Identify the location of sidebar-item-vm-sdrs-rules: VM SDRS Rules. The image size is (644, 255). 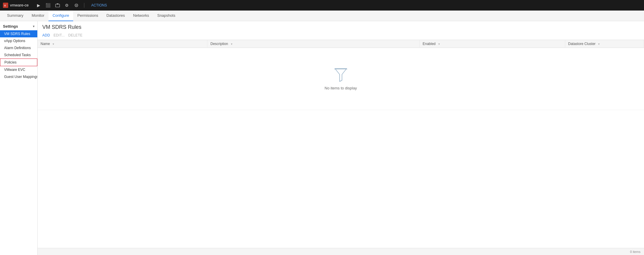
(19, 34).